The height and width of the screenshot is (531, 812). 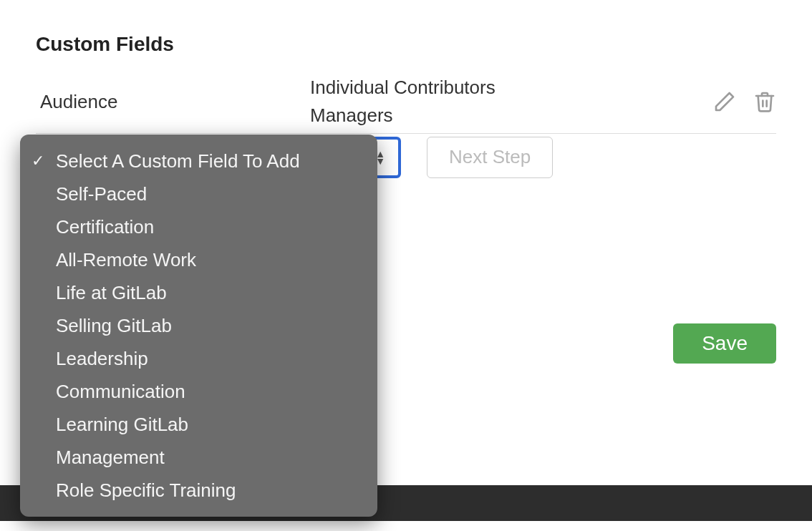 What do you see at coordinates (199, 227) in the screenshot?
I see `dropdown-option: Certification` at bounding box center [199, 227].